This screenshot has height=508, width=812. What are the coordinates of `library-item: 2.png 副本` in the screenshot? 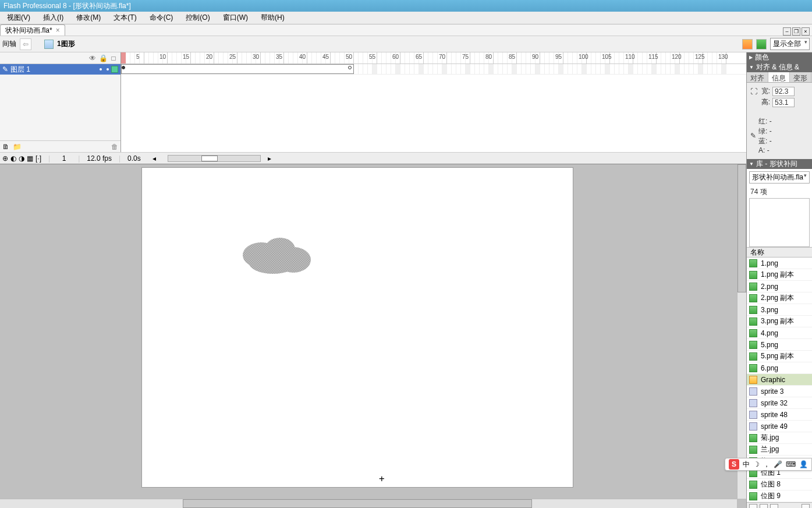 It's located at (779, 298).